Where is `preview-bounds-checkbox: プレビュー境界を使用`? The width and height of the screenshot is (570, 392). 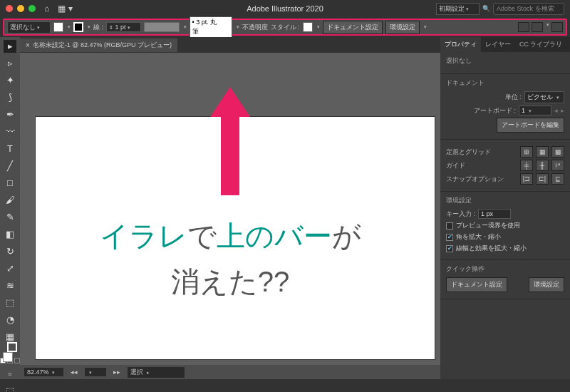 preview-bounds-checkbox: プレビュー境界を使用 is located at coordinates (505, 225).